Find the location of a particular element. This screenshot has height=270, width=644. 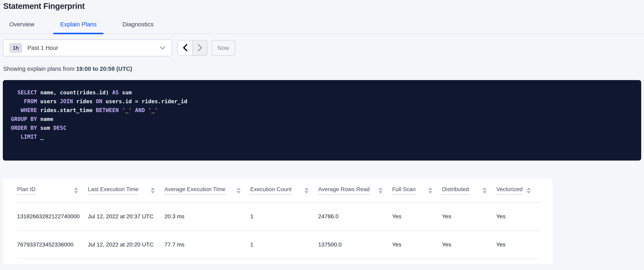

table-header-row: Plan IDLast Execution TimeAverage Execut… is located at coordinates (278, 191).